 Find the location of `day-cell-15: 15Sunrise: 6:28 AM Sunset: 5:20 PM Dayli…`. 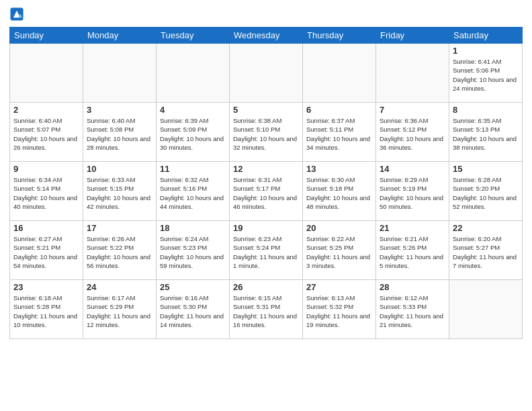

day-cell-15: 15Sunrise: 6:28 AM Sunset: 5:20 PM Dayli… is located at coordinates (486, 191).